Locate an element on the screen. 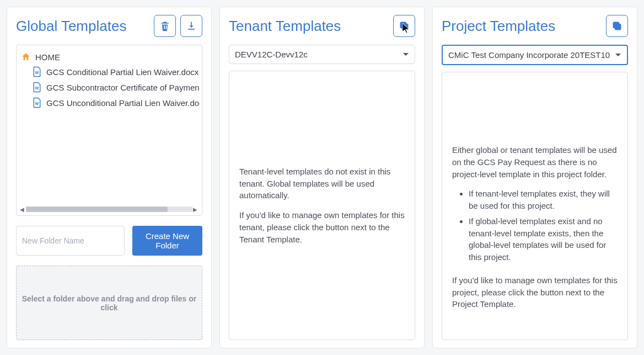  tree-home: HOME is located at coordinates (109, 57).